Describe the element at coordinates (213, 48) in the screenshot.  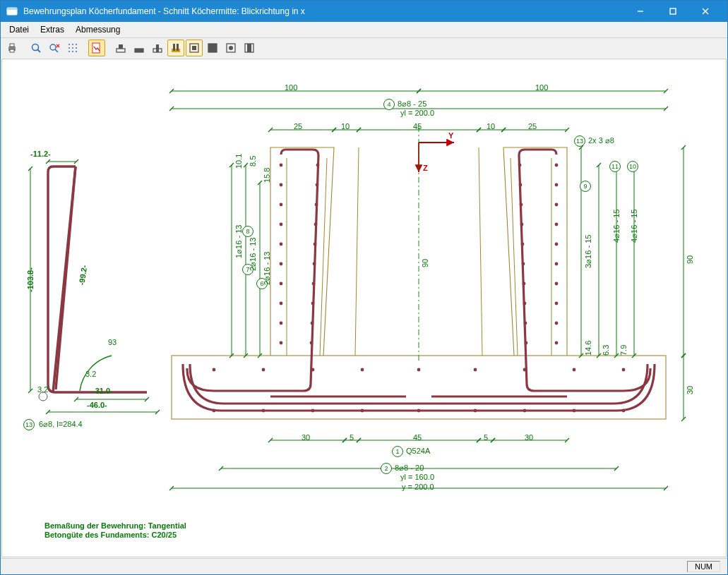
I see `section-f-button` at that location.